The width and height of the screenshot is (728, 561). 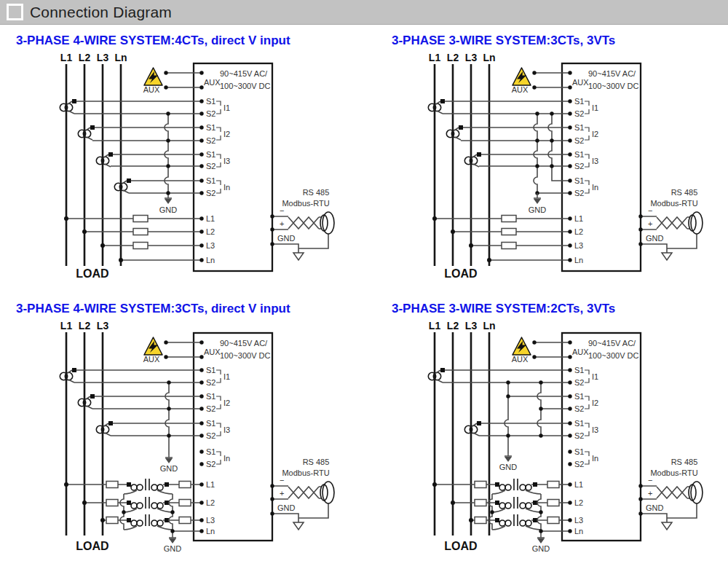 I want to click on hazard-warning-icon, so click(x=153, y=346).